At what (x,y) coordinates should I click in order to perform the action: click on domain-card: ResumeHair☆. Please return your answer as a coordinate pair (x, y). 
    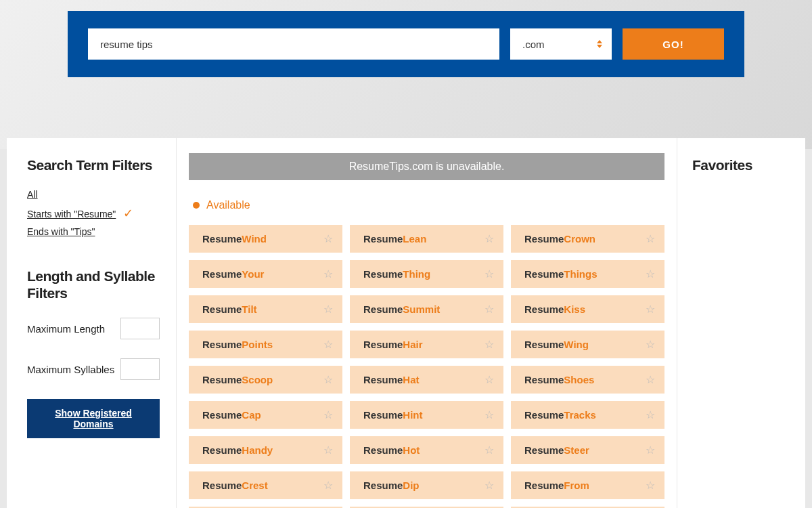
    Looking at the image, I should click on (426, 344).